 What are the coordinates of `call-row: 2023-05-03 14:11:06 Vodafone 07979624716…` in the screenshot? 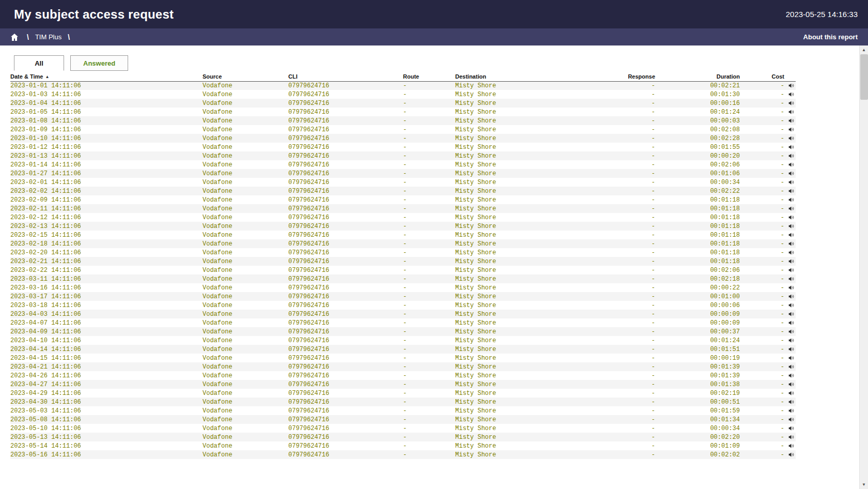 It's located at (403, 410).